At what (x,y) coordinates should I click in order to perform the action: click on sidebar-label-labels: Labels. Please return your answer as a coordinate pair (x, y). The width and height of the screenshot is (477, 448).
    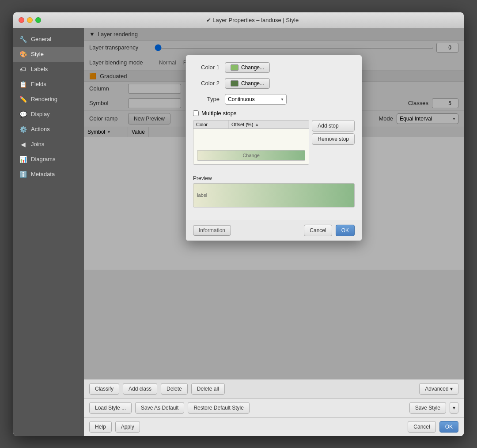
    Looking at the image, I should click on (39, 69).